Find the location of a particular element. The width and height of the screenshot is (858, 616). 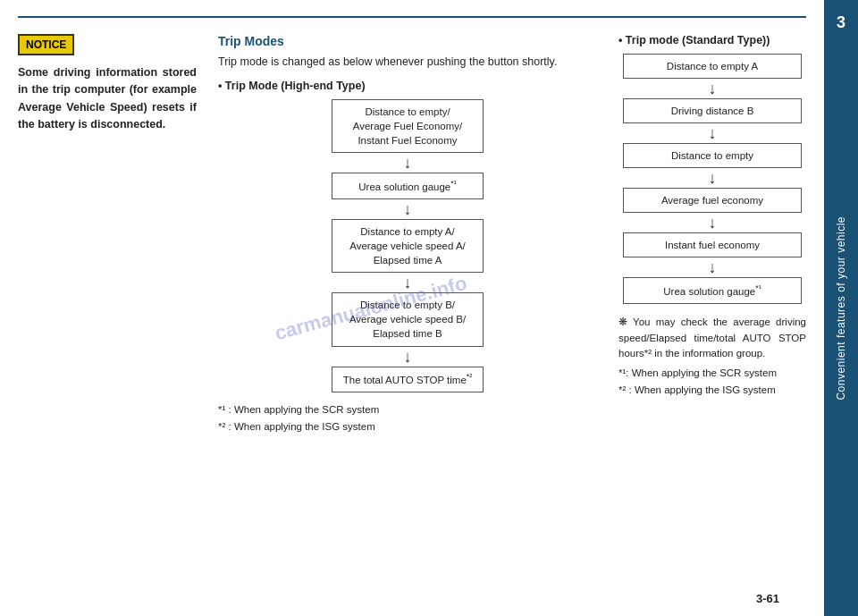

flow-arrow-2: ↓ is located at coordinates (408, 209).